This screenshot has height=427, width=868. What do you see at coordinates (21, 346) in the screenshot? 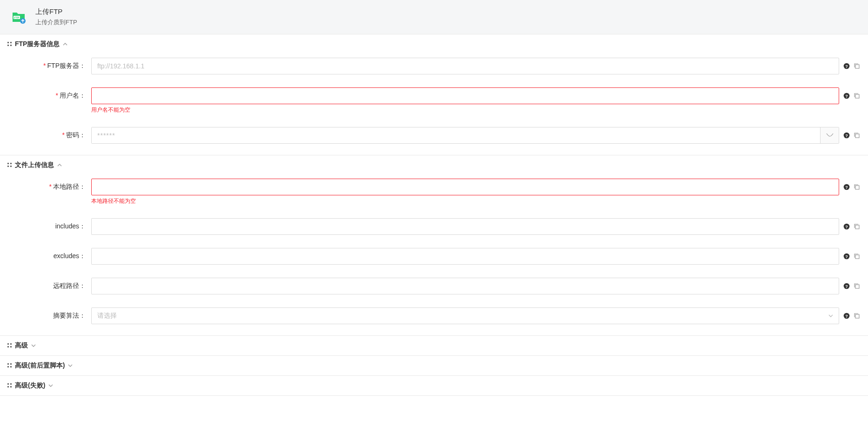
I see `section-title: 高级` at bounding box center [21, 346].